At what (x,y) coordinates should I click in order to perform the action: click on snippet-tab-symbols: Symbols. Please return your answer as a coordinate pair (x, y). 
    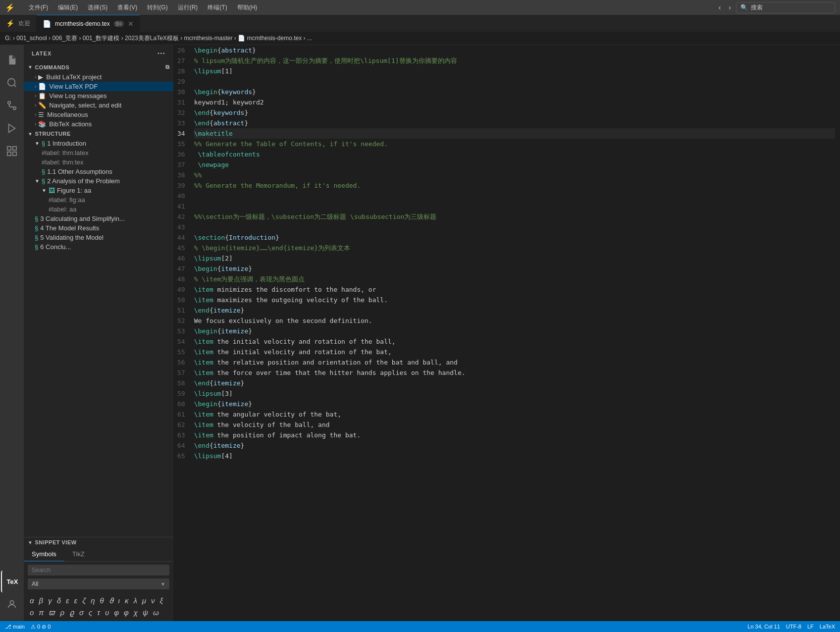
    Looking at the image, I should click on (44, 554).